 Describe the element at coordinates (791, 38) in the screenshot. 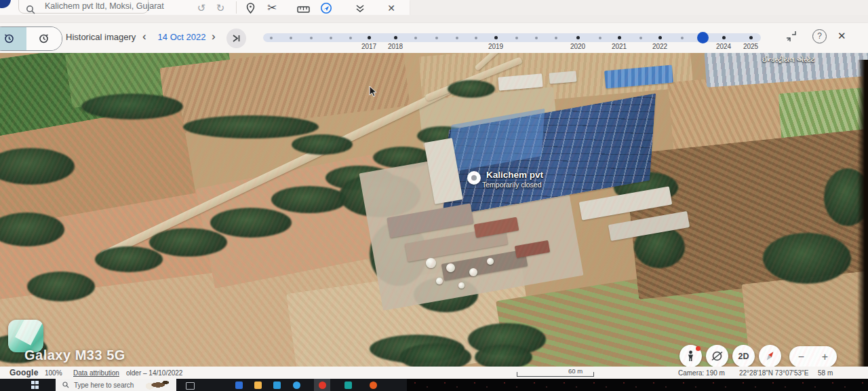

I see `expand-panel-icon` at that location.